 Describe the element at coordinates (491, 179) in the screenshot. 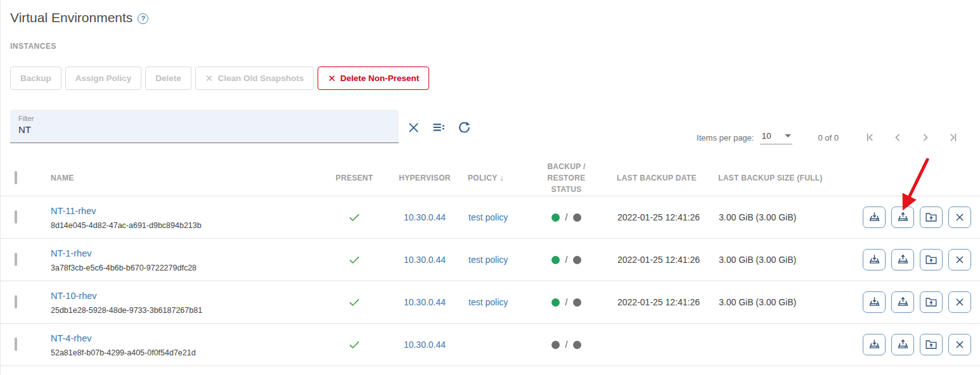

I see `table-header-row: NAME PRESENT HYPERVISOR POLICY ↓ BACKUP …` at that location.